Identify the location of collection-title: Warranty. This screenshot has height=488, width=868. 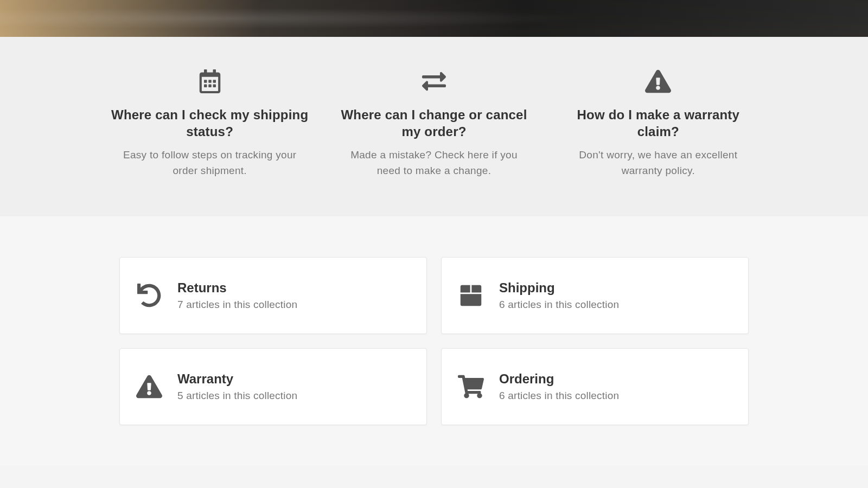
(238, 379).